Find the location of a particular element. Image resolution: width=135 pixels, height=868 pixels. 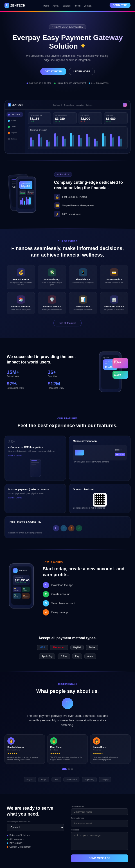

finance-icon-2: 📱 is located at coordinates (83, 272).